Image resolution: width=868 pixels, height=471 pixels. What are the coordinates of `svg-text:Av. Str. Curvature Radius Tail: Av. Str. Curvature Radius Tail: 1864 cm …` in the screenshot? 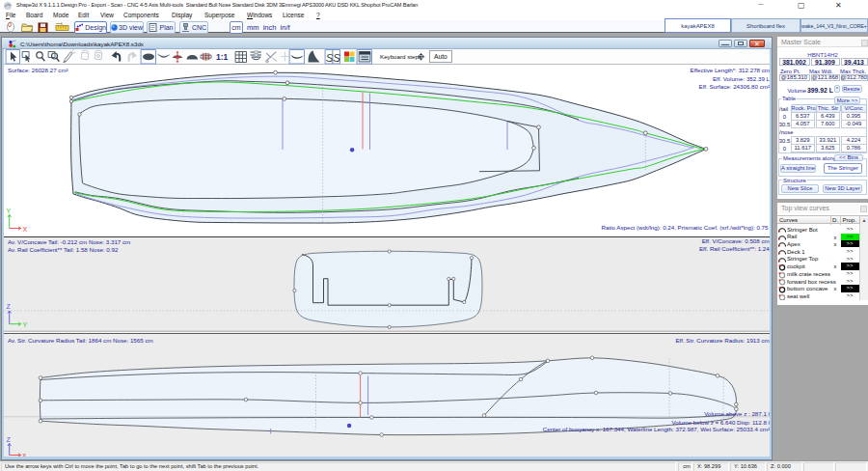 It's located at (81, 340).